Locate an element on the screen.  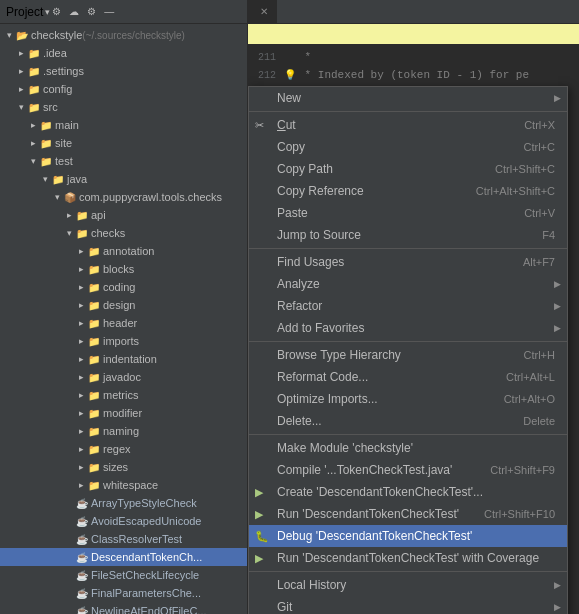
tree-item-java: ▾📁java is located at coordinates (124, 179).